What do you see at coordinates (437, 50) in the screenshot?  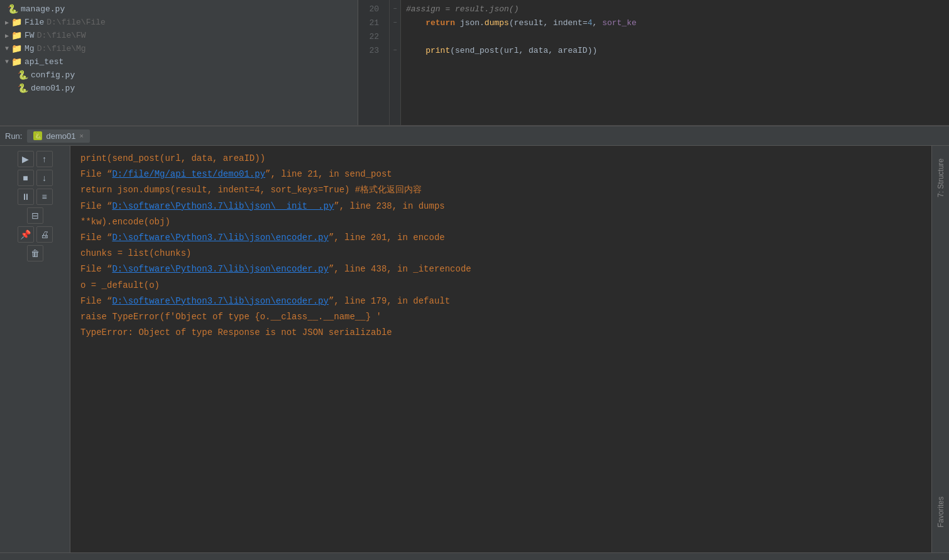 I see `fn-print: print` at bounding box center [437, 50].